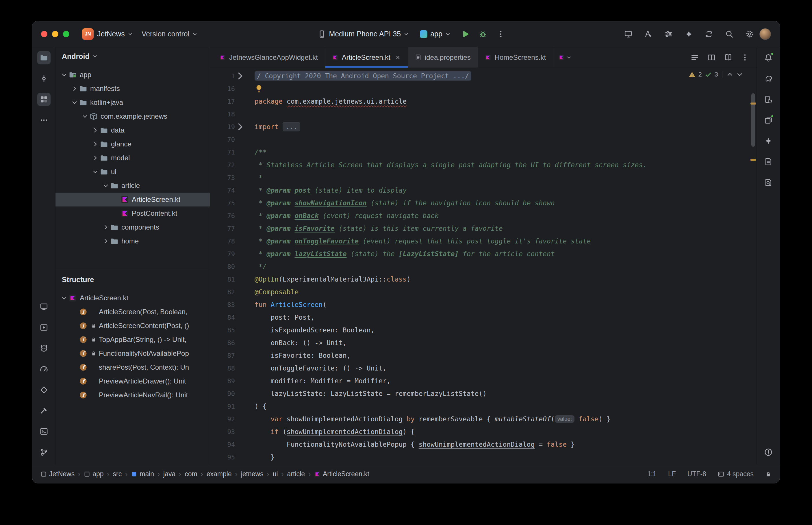  I want to click on debug-button, so click(483, 34).